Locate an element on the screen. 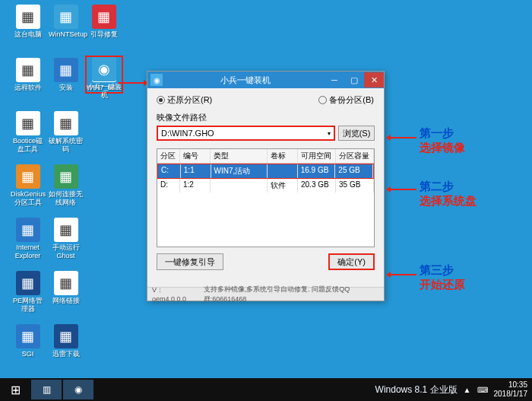  annotation: 第三步开始还原 is located at coordinates (442, 278).